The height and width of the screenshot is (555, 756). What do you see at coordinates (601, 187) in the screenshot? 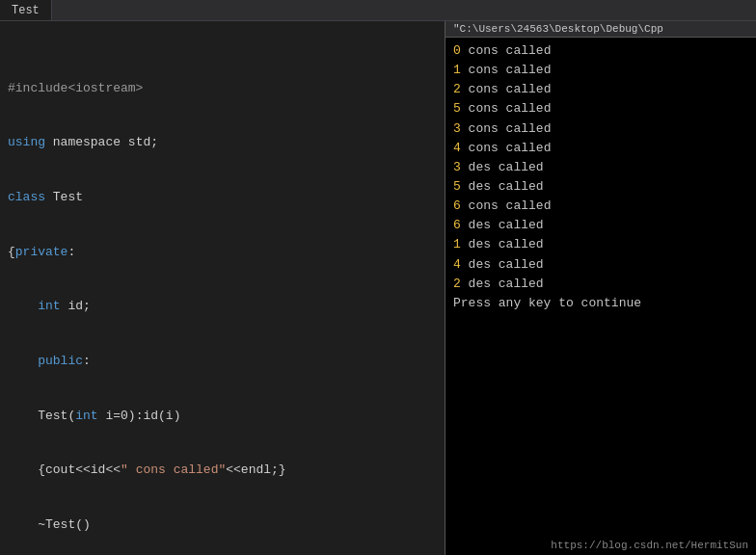
I see `terminal-line-8: 5 des called` at bounding box center [601, 187].